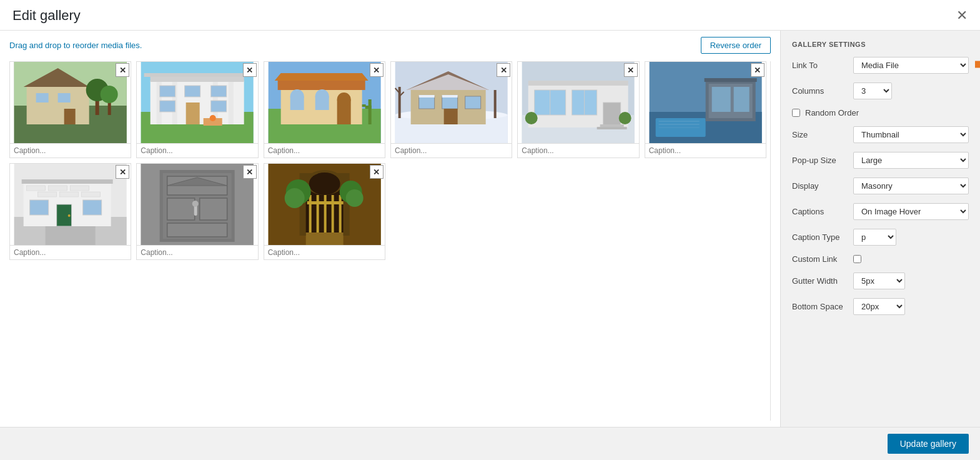 The width and height of the screenshot is (980, 460). I want to click on display-label: Display, so click(820, 186).